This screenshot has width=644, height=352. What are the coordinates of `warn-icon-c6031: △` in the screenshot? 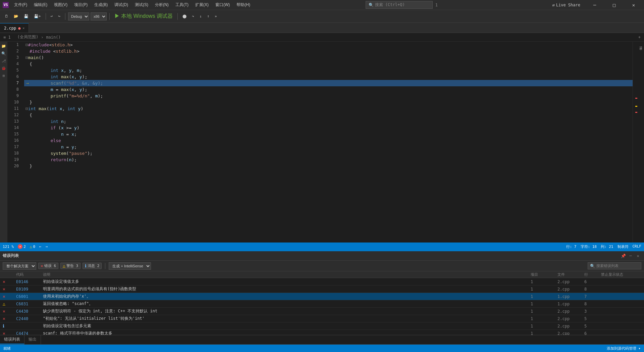 It's located at (4, 304).